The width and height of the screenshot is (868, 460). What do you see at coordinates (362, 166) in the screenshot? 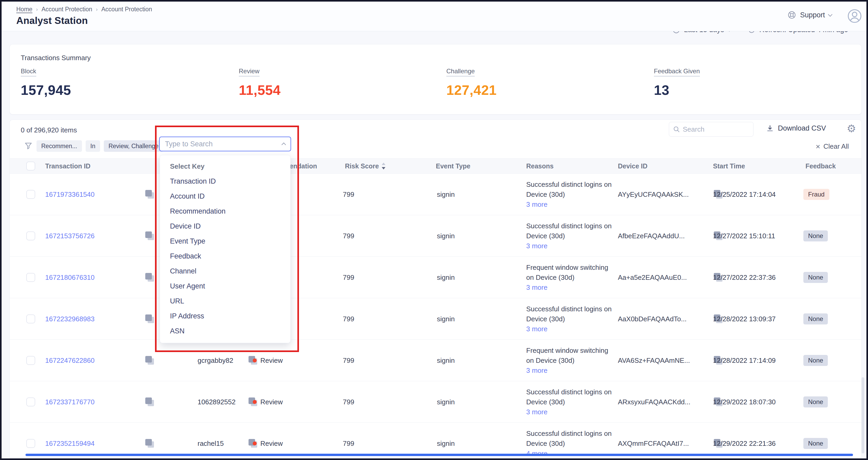
I see `col-risk-score: Risk Score` at bounding box center [362, 166].